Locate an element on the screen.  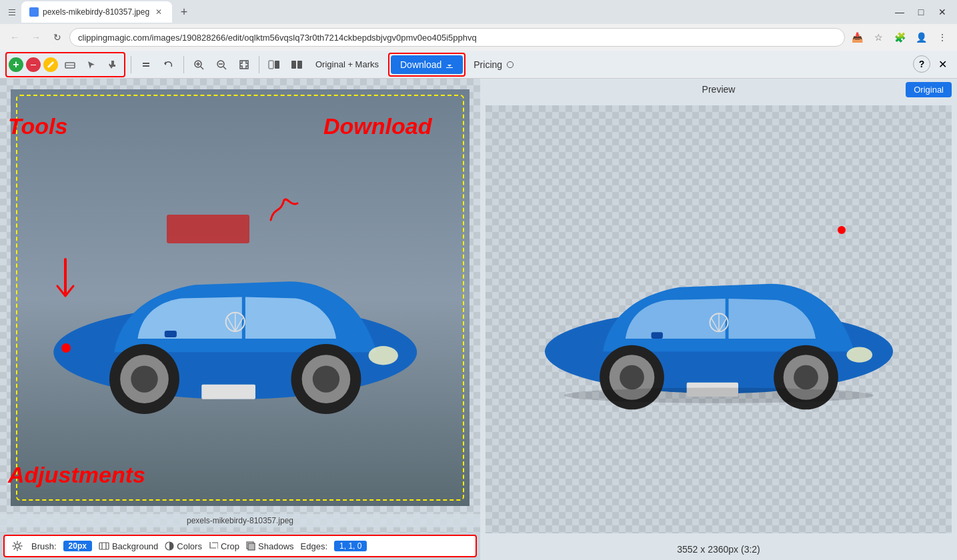
bookmark-button: ☆ is located at coordinates (878, 37).